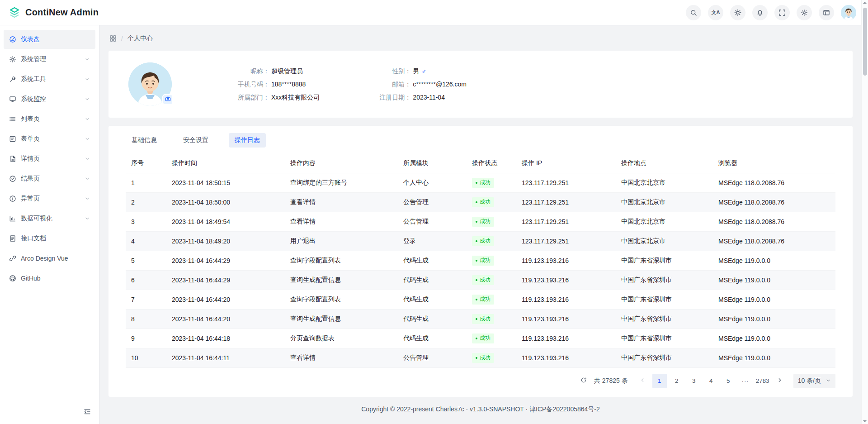 Image resolution: width=868 pixels, height=424 pixels. Describe the element at coordinates (50, 119) in the screenshot. I see `sidebar-item-list-page: 列表页` at that location.